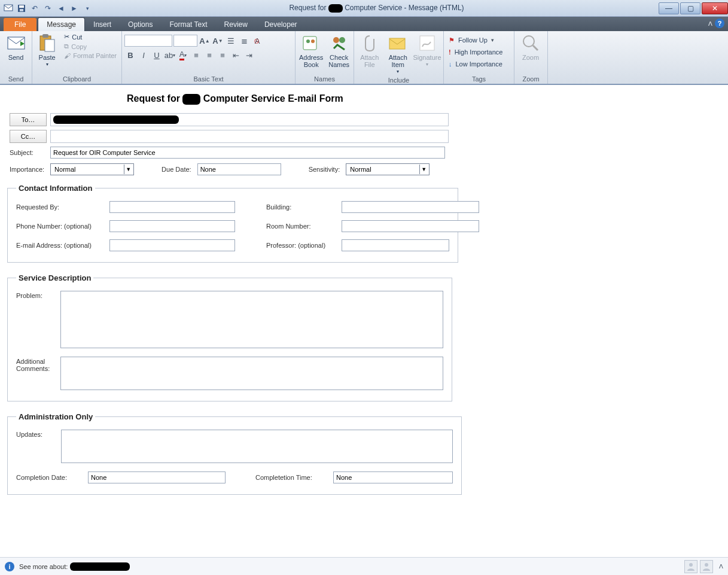 The image size is (728, 575). Describe the element at coordinates (398, 54) in the screenshot. I see `attach-item-button: Attach Item▾` at that location.